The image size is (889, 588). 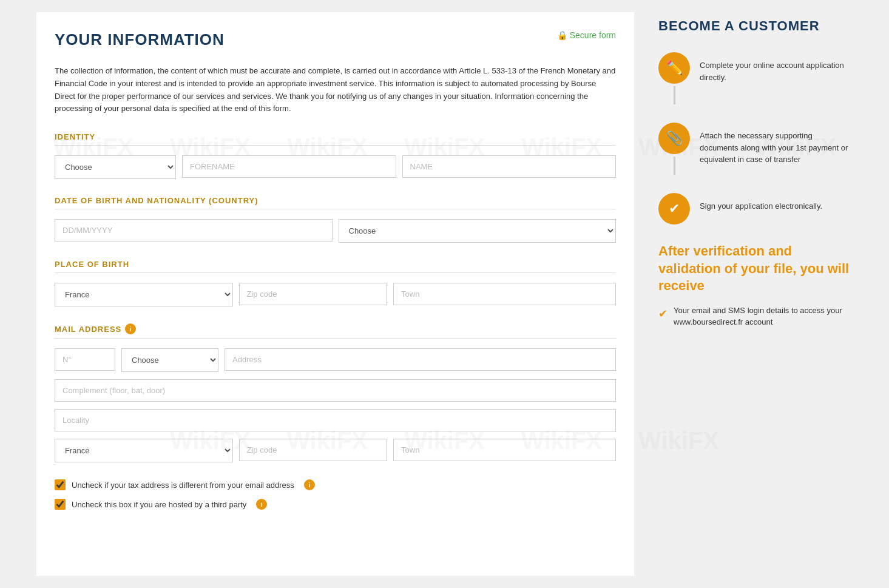 I want to click on forename-input, so click(x=289, y=166).